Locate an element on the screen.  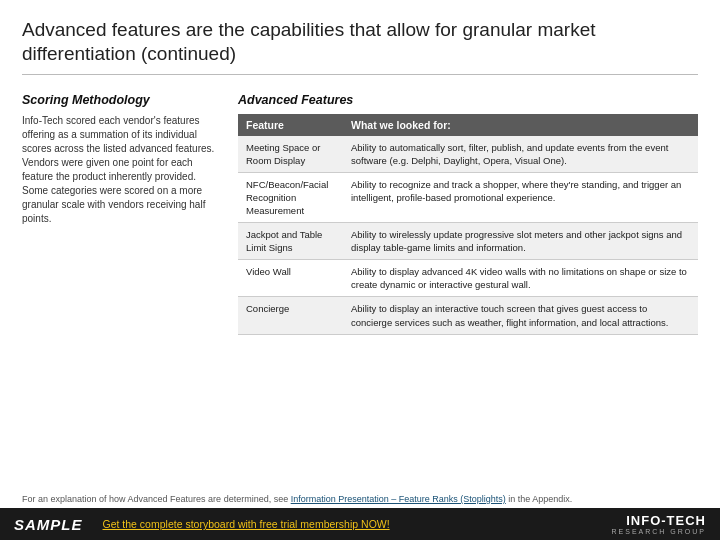
table-row: Meeting Space or Room DisplayAbility to … is located at coordinates (468, 154).